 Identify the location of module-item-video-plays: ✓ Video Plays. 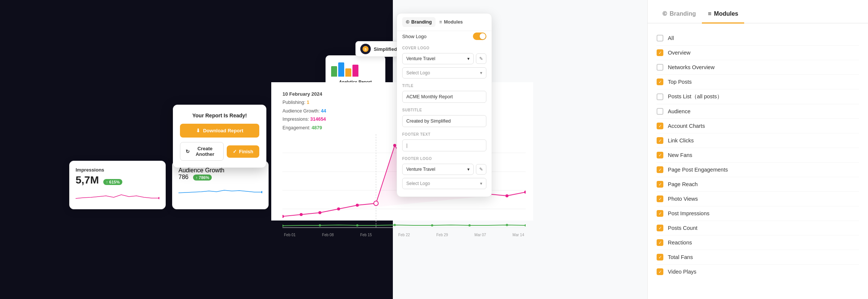
(758, 272).